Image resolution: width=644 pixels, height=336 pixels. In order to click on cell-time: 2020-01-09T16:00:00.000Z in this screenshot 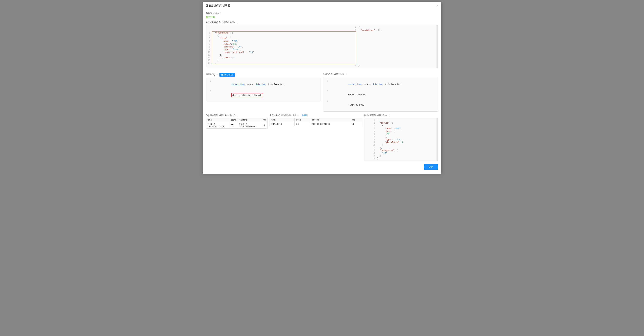, I will do `click(218, 125)`.